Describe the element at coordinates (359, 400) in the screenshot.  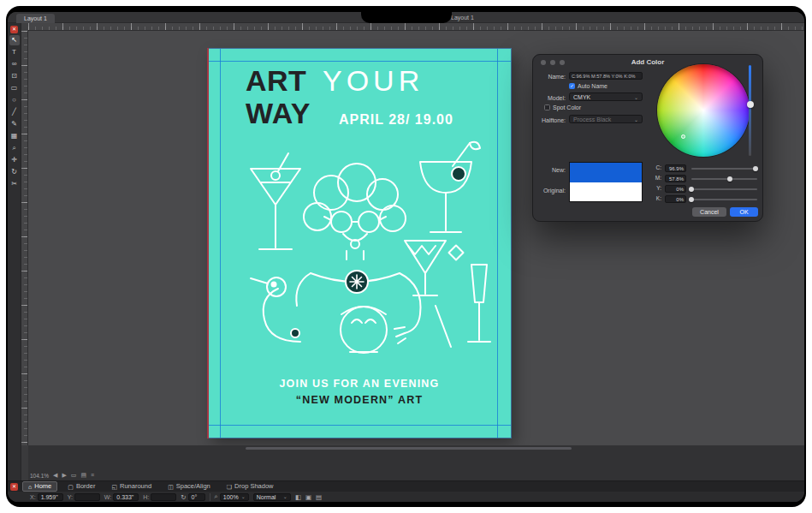
I see `poster-footer-line2: “NEW MODERN” ART` at that location.